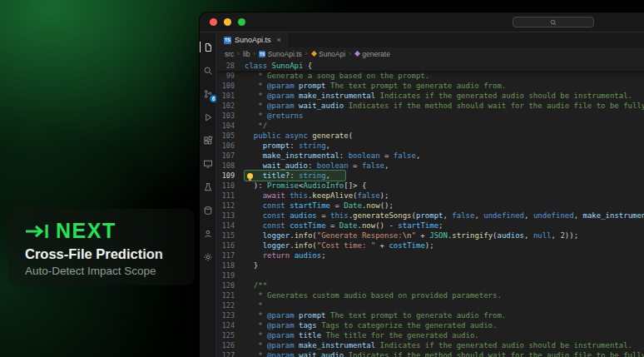 The width and height of the screenshot is (644, 357). I want to click on code-text: }, so click(251, 265).